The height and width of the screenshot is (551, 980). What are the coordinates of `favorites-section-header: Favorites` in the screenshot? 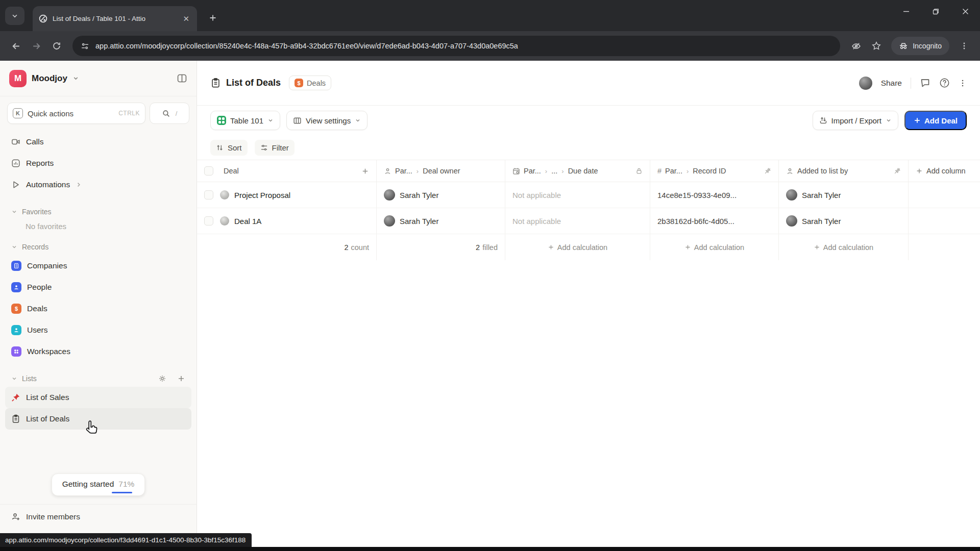 It's located at (98, 209).